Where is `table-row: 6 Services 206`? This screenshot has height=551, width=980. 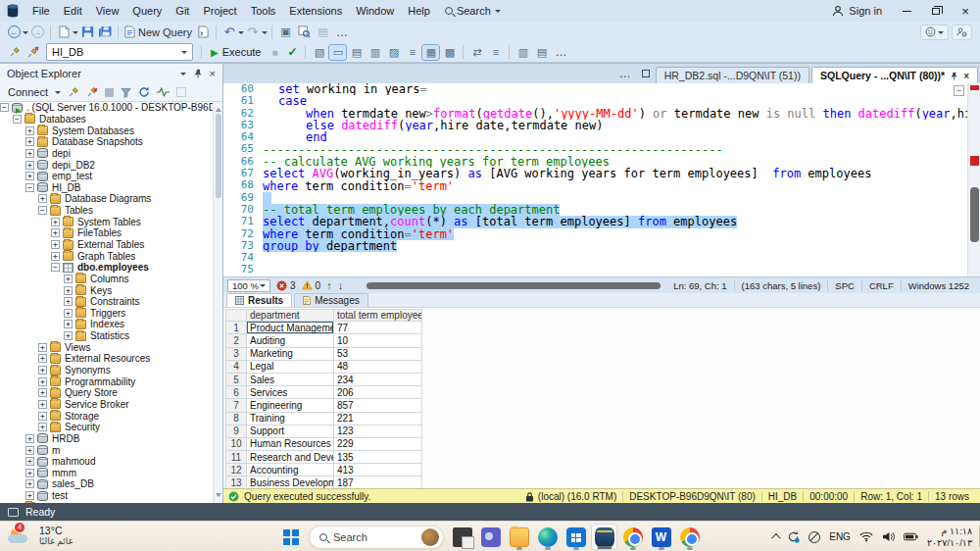
table-row: 6 Services 206 is located at coordinates (603, 392).